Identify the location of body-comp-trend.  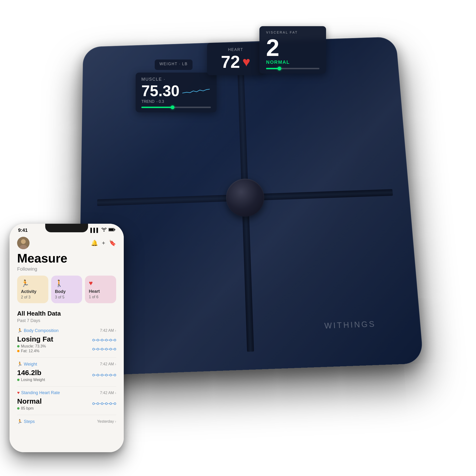
(104, 340).